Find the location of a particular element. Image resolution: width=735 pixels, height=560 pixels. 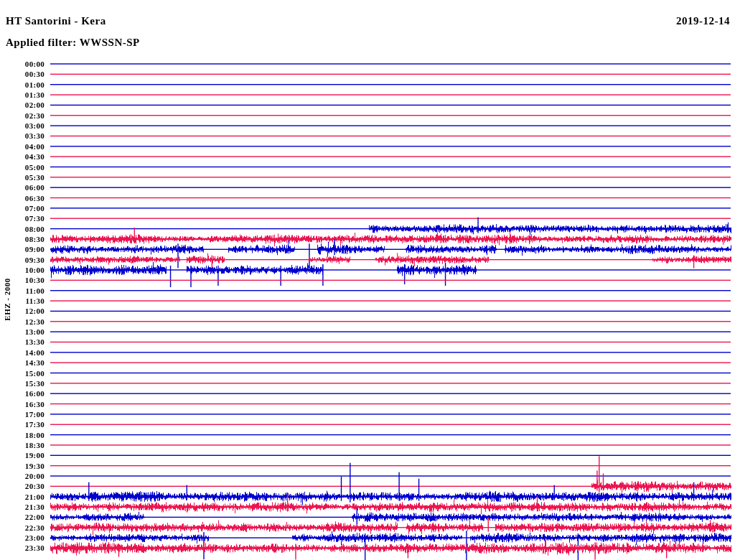

time-label: 10:30 is located at coordinates (22, 280).